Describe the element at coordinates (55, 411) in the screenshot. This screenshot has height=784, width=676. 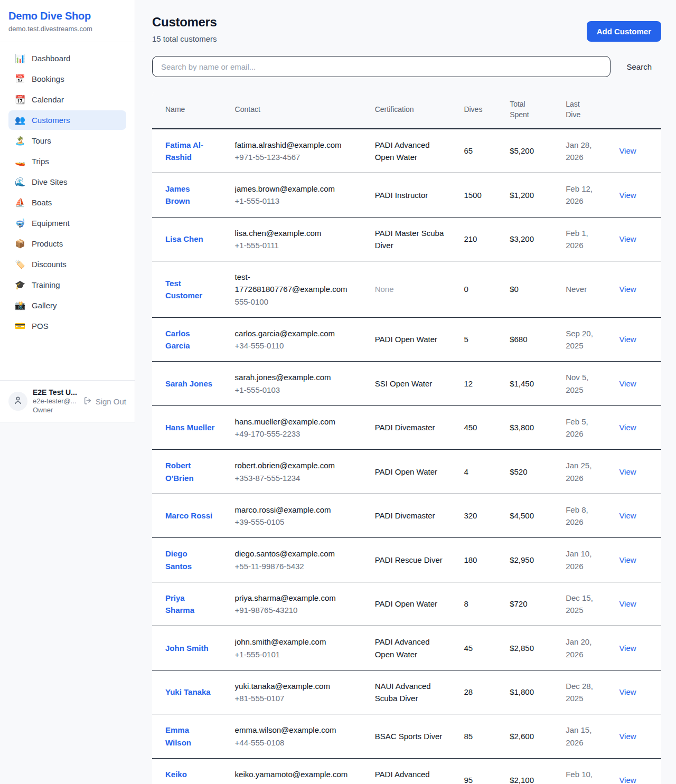
I see `user-role: Owner` at that location.